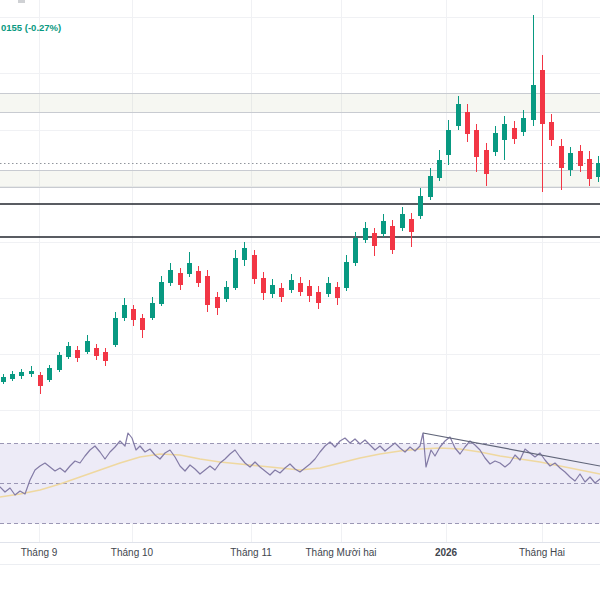 This screenshot has height=600, width=600. I want to click on time-axis: Tháng 9Tháng 10Tháng 11Tháng Mười hai202…, so click(300, 554).